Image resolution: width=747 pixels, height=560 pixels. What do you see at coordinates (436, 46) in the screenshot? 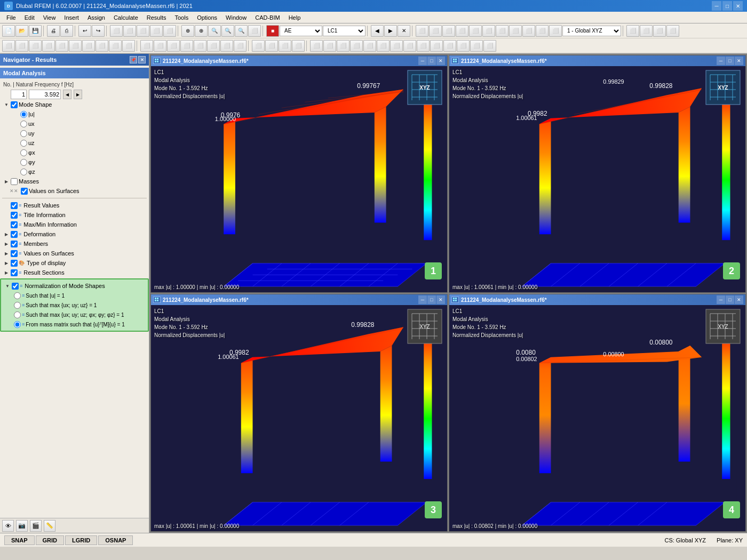
I see `tb2-btn-af: ⬜` at bounding box center [436, 46].